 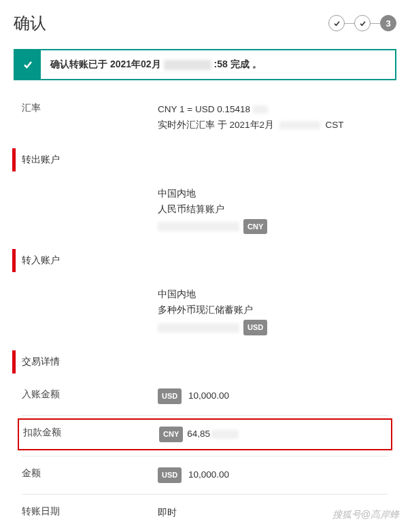 What do you see at coordinates (366, 515) in the screenshot?
I see `watermark: 搜狐号@高岸蜂` at bounding box center [366, 515].